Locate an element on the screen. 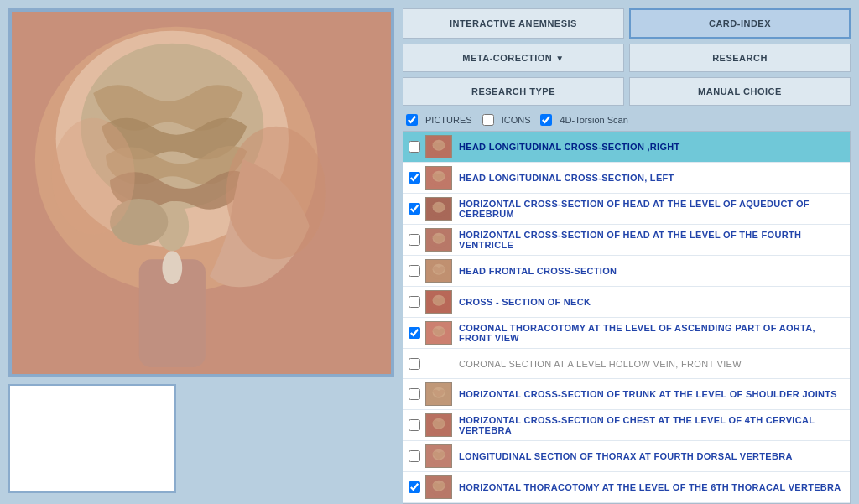  scan-filter: 4D-Torsion Scan is located at coordinates (584, 120).